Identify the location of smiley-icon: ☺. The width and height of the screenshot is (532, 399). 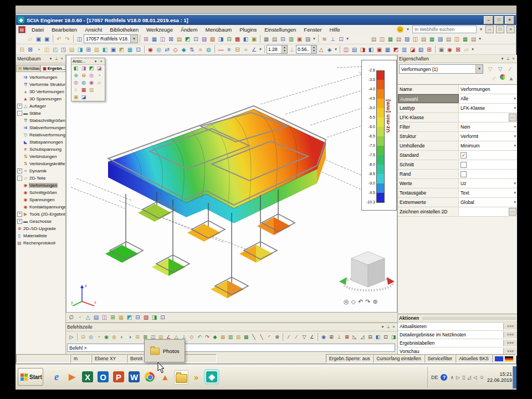
(482, 377).